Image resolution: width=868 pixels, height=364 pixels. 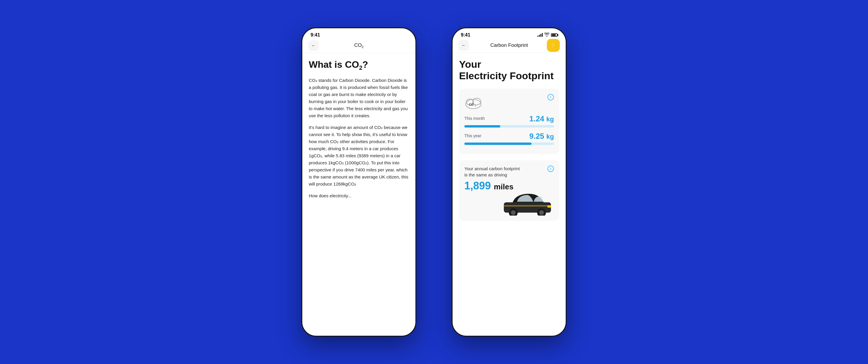 What do you see at coordinates (551, 169) in the screenshot?
I see `info-icon-driving: i` at bounding box center [551, 169].